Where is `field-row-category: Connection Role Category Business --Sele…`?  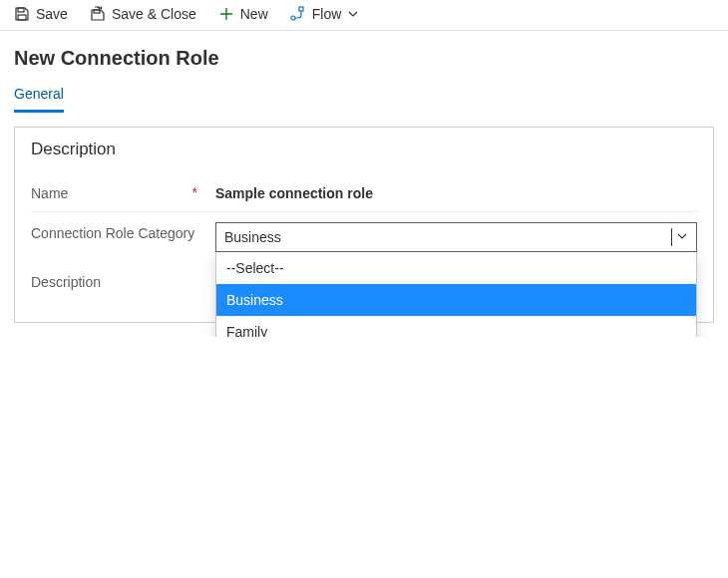 field-row-category: Connection Role Category Business --Sele… is located at coordinates (364, 237).